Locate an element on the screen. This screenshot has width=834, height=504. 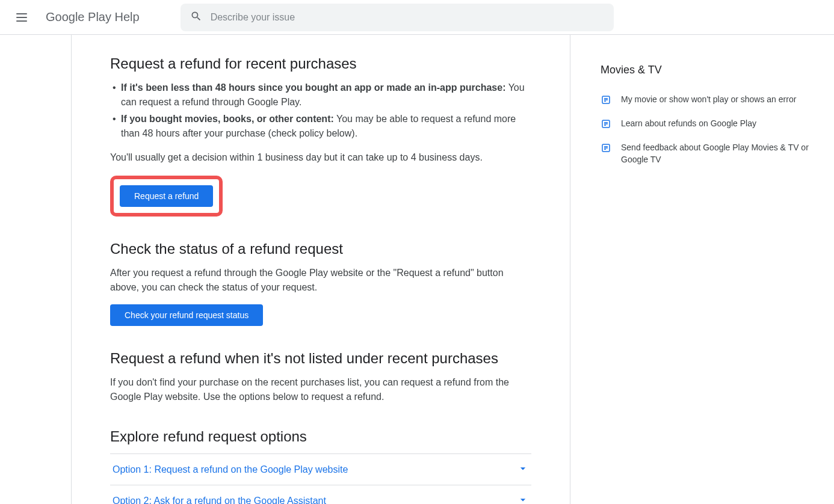
highlighted-annotation: Request a refund is located at coordinates (166, 196).